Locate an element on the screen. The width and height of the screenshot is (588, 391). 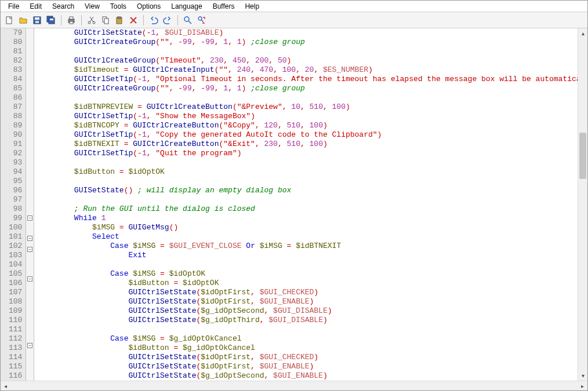
code-line: Exit is located at coordinates (307, 255).